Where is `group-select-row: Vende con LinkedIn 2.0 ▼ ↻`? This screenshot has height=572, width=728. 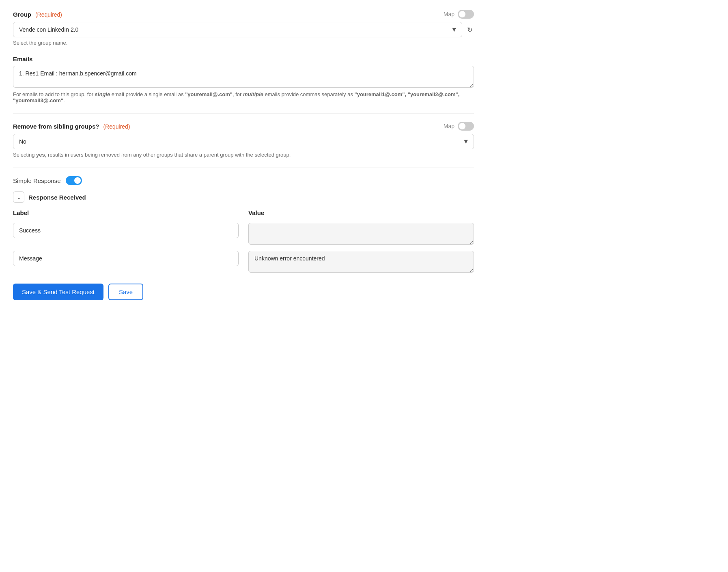
group-select-row: Vende con LinkedIn 2.0 ▼ ↻ is located at coordinates (243, 30).